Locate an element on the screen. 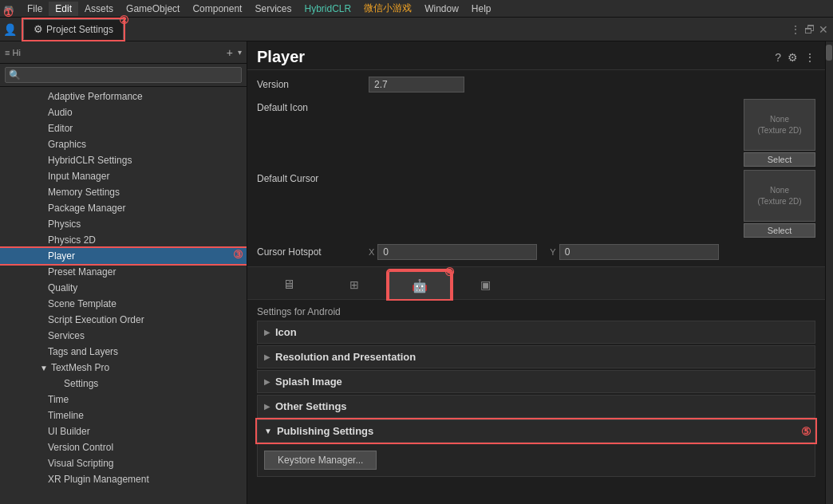 This screenshot has height=504, width=833. section-resolution-title: Resolution and Presentation is located at coordinates (345, 357).